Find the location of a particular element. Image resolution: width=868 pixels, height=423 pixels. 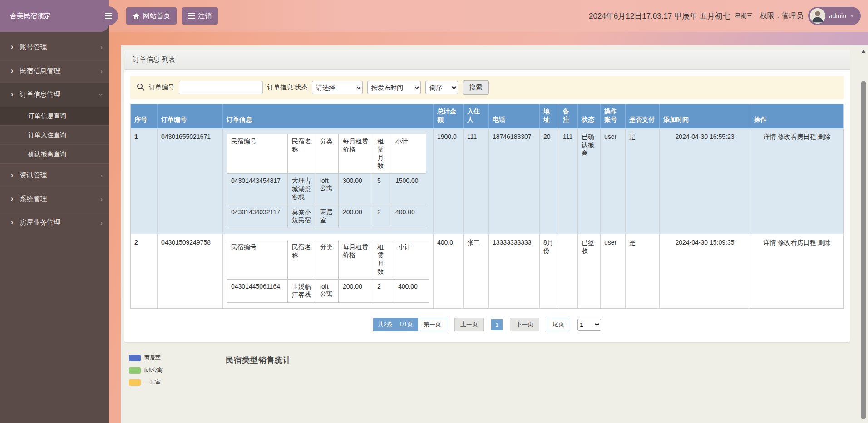

sidebar-item-order-mgmt: › 订单信息管理 › is located at coordinates (54, 94).